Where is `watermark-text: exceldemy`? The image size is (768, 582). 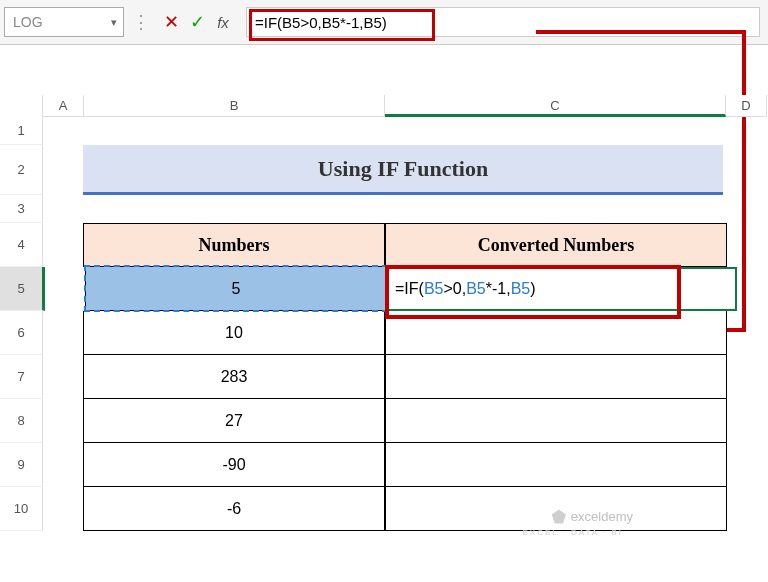 watermark-text: exceldemy is located at coordinates (602, 516).